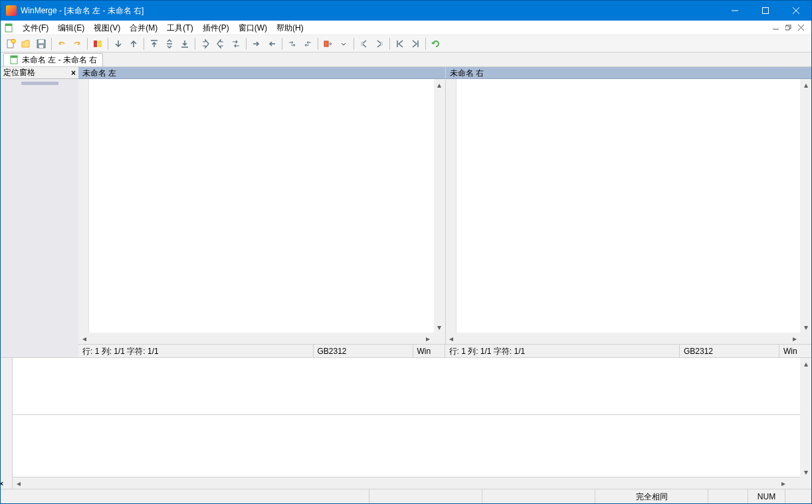  What do you see at coordinates (400, 44) in the screenshot?
I see `first-file-button` at bounding box center [400, 44].